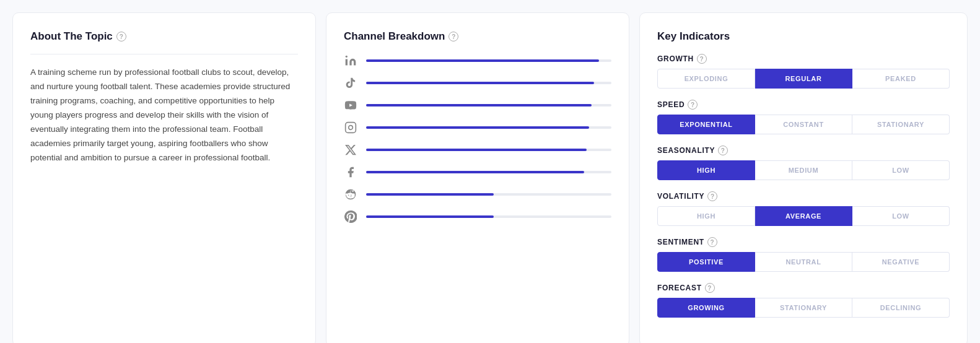 This screenshot has height=343, width=980. I want to click on indicator-label-forecast: FORECAST?, so click(803, 288).